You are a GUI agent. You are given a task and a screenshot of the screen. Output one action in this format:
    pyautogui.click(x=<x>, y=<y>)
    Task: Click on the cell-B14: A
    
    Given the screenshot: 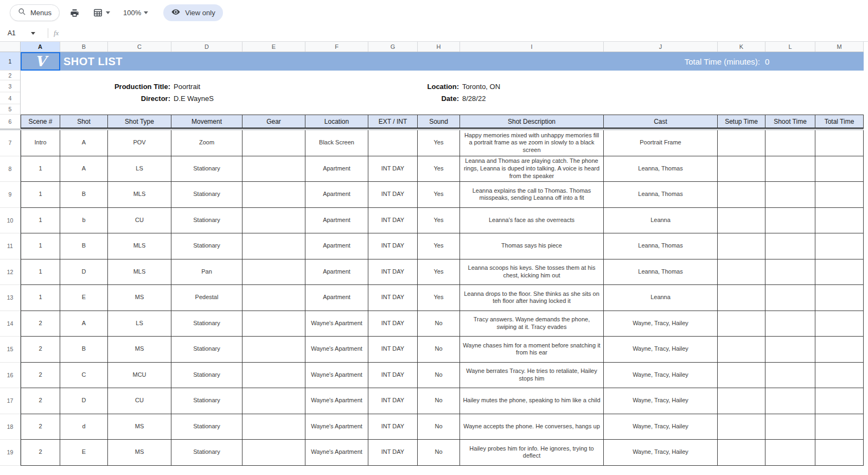 What is the action you would take?
    pyautogui.click(x=84, y=324)
    